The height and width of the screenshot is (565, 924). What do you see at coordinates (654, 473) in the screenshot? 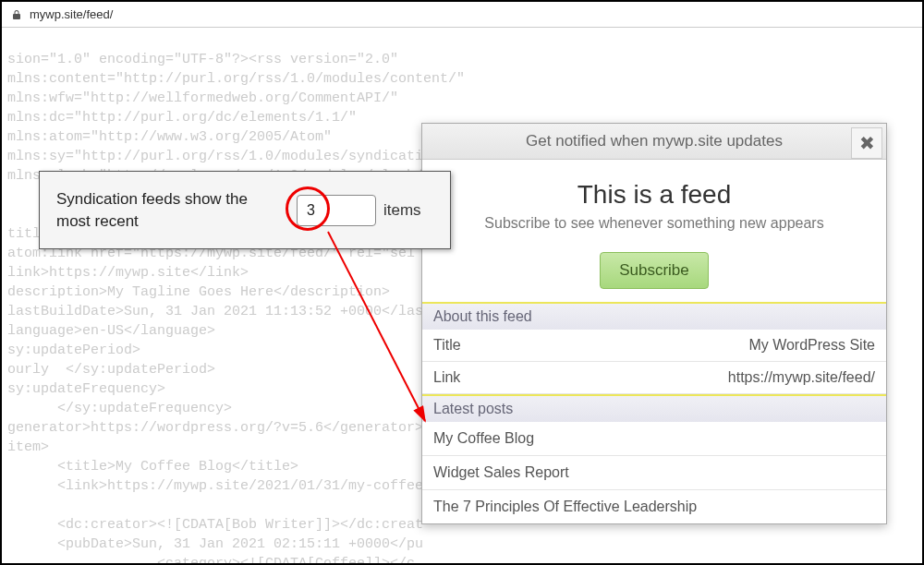
I see `list-item: Widget Sales Report` at bounding box center [654, 473].